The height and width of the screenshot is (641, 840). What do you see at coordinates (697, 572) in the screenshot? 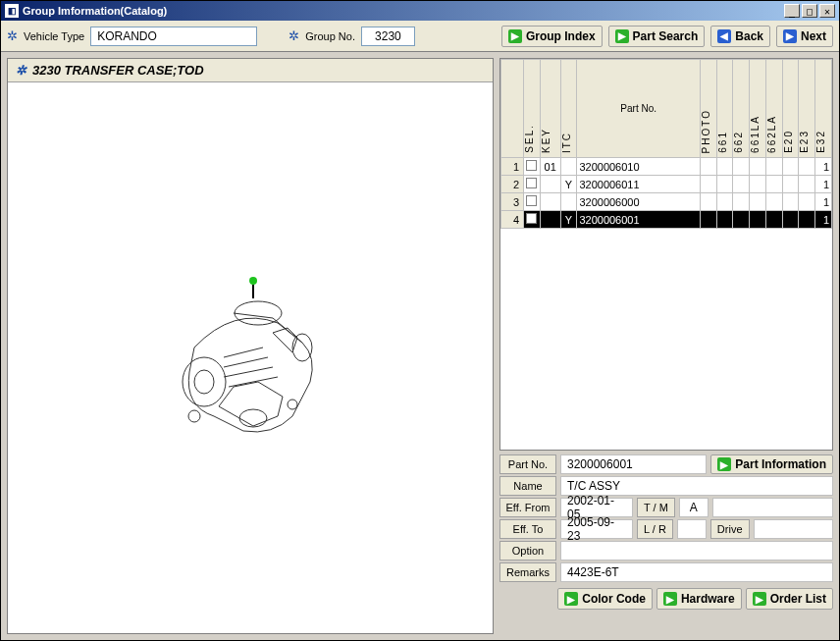
I see `remarks-value: 4423E-6T` at bounding box center [697, 572].